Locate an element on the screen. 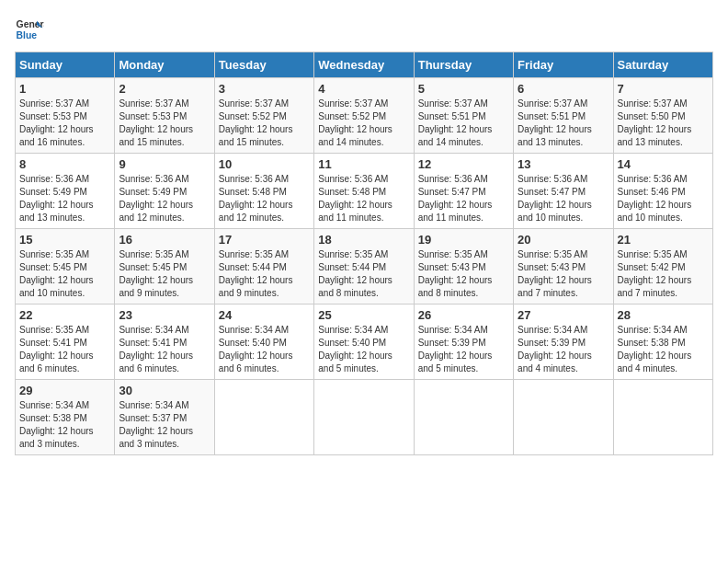 This screenshot has height=563, width=728. day-number: 29 is located at coordinates (64, 390).